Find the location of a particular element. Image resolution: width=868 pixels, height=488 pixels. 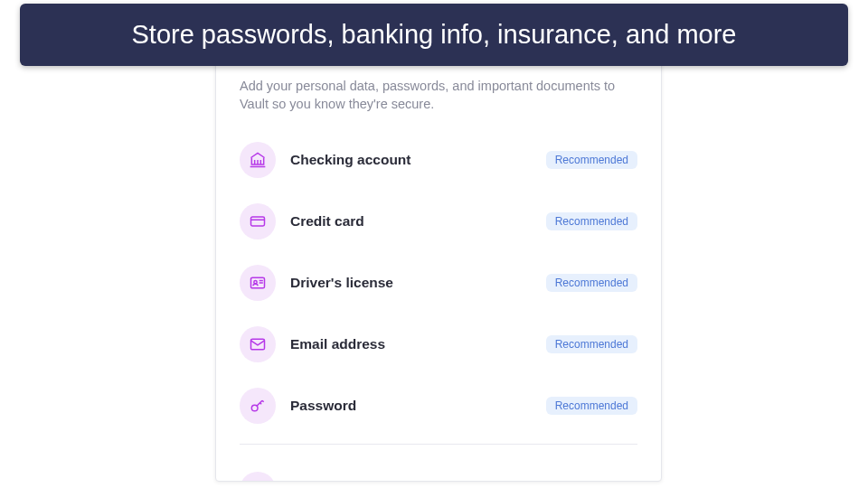

vault-item-label: Email address is located at coordinates (418, 344).